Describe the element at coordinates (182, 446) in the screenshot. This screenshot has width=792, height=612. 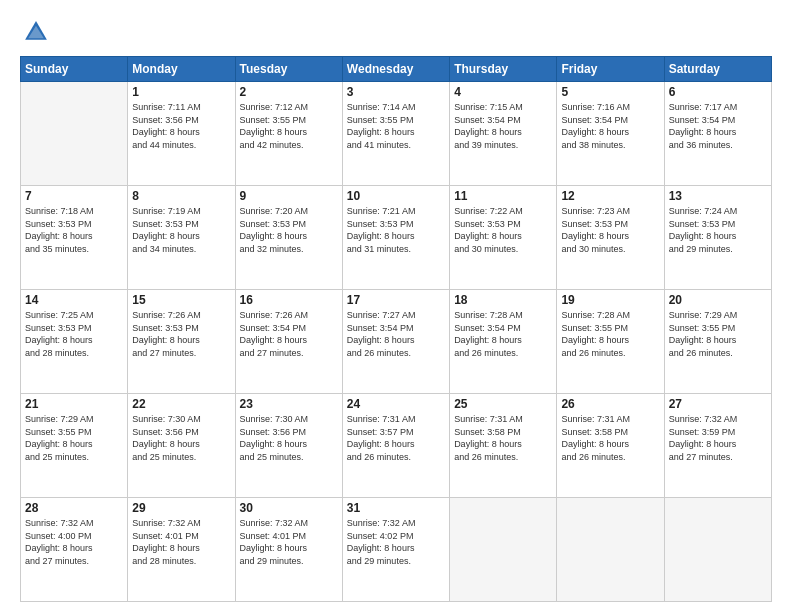
I see `day-cell: 22Sunrise: 7:30 AM Sunset: 3:56 PM Dayli…` at that location.